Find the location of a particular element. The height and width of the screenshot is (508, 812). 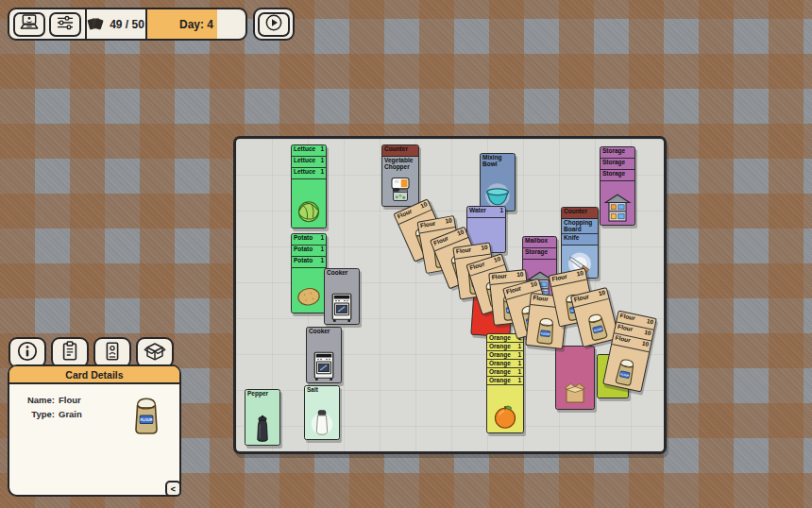

card-label: Pepper is located at coordinates (262, 395).